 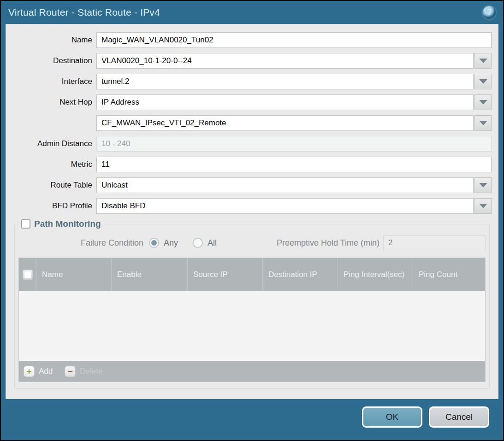 I want to click on row-next-hop: Next Hop, so click(x=249, y=102).